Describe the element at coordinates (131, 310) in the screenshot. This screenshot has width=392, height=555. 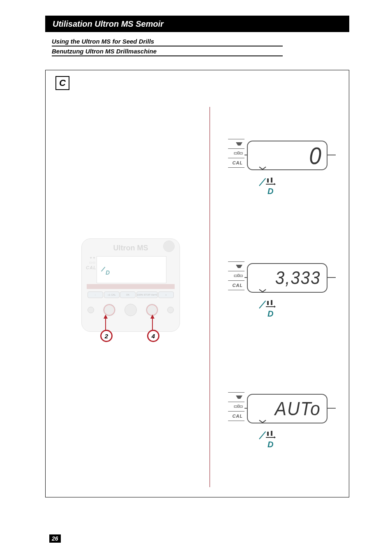
I see `device-knob-row` at that location.